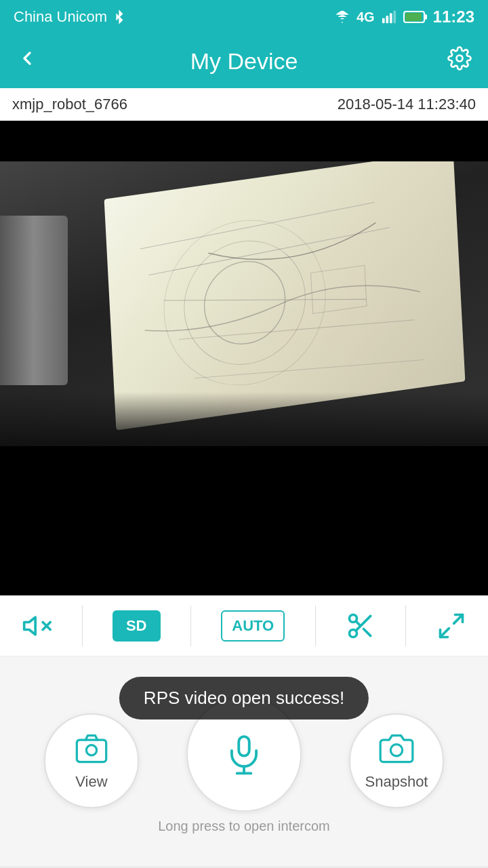 The height and width of the screenshot is (868, 488). Describe the element at coordinates (244, 698) in the screenshot. I see `toast-notification: RPS video open success!` at that location.